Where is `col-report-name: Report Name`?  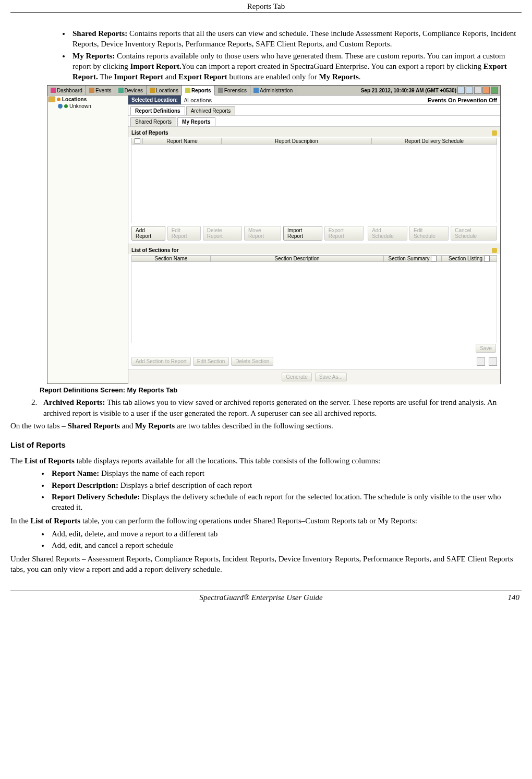 col-report-name: Report Name is located at coordinates (183, 141).